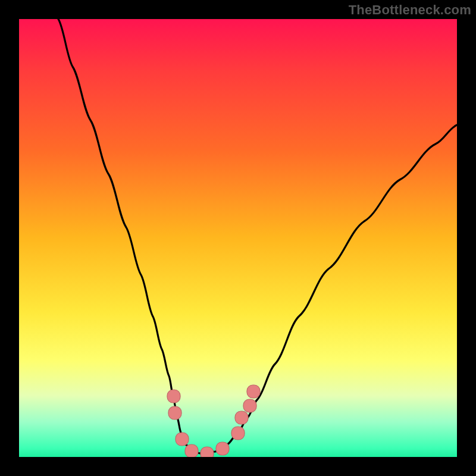  Describe the element at coordinates (410, 10) in the screenshot. I see `watermark-text: TheBottleneck.com` at that location.